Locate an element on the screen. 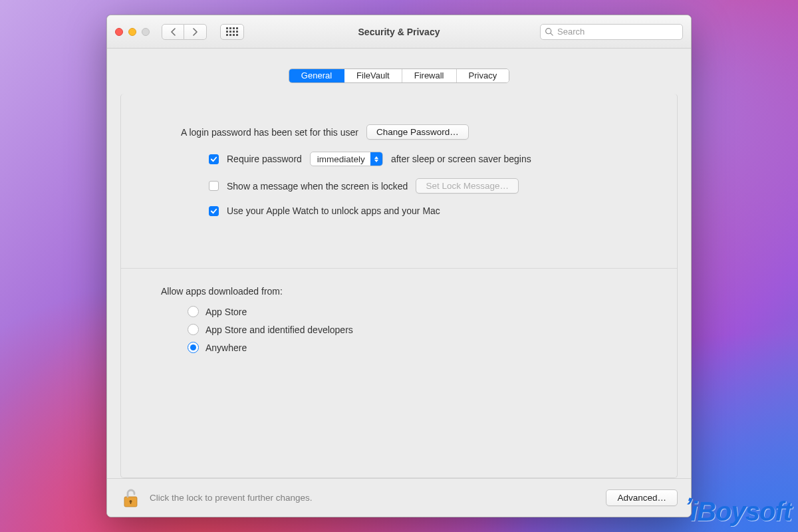  tab-firewall: Firewall is located at coordinates (430, 76).